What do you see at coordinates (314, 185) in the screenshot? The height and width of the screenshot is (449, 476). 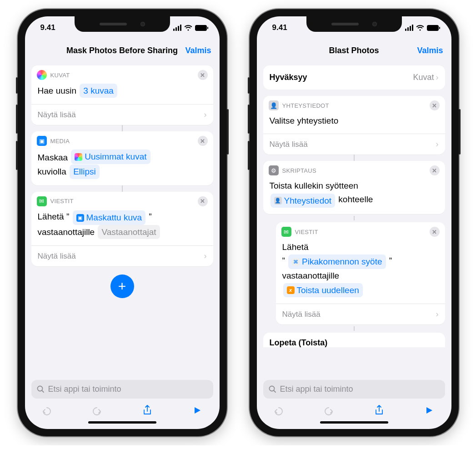 I see `text: Toista kullekin syötteen` at bounding box center [314, 185].